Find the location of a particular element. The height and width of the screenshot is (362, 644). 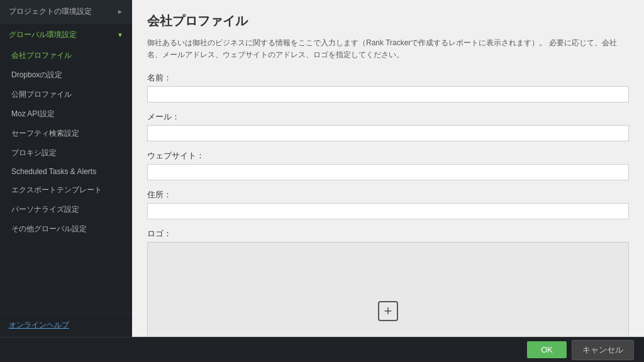

sidebar-project-settings: プロジェクトの環境設定 ► is located at coordinates (66, 12).